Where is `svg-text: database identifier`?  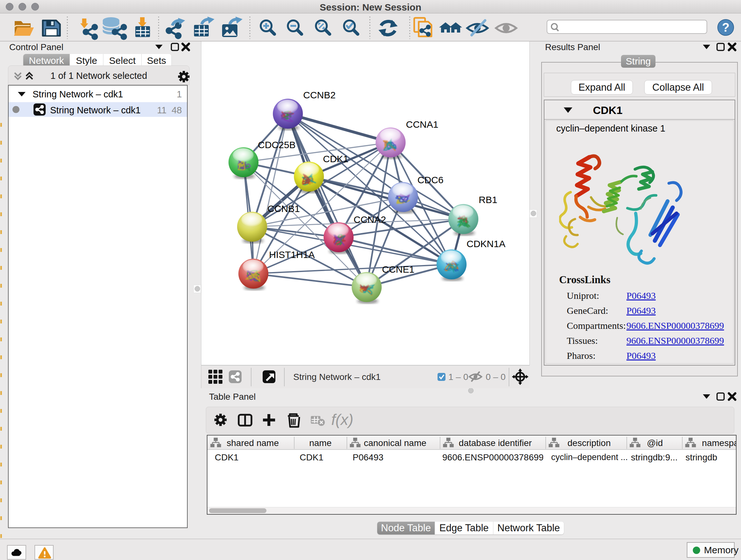
svg-text: database identifier is located at coordinates (495, 443).